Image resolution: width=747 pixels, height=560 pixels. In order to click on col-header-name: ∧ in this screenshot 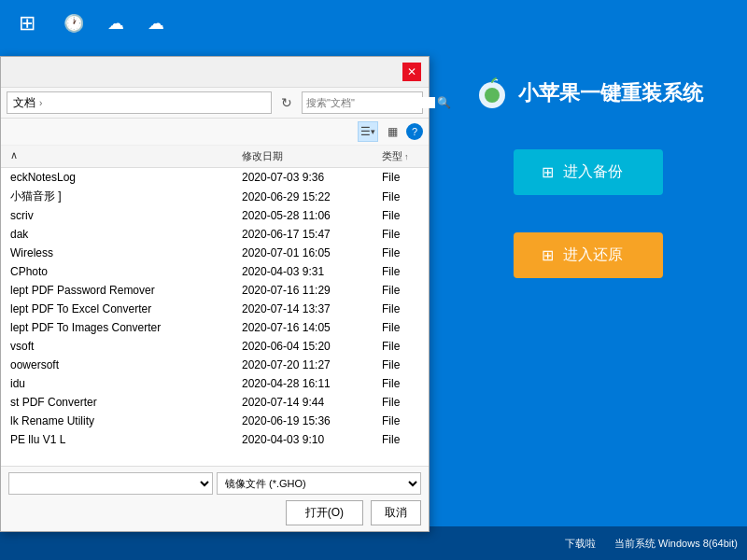, I will do `click(117, 157)`.